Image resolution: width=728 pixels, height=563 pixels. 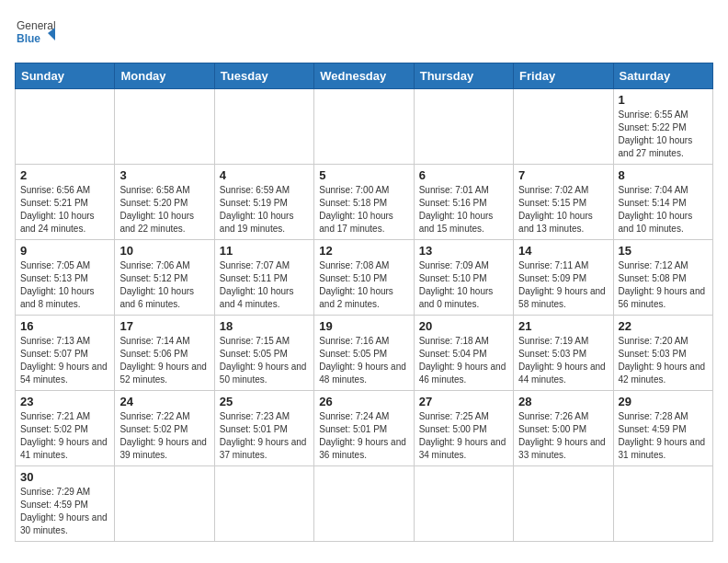 I want to click on day-number: 2, so click(x=64, y=175).